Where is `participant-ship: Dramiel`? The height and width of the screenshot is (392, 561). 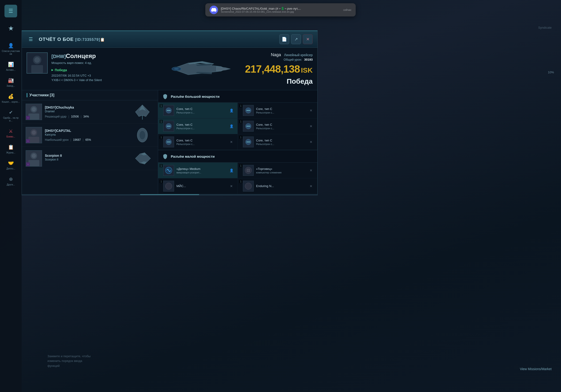
participant-ship: Dramiel is located at coordinates (86, 111).